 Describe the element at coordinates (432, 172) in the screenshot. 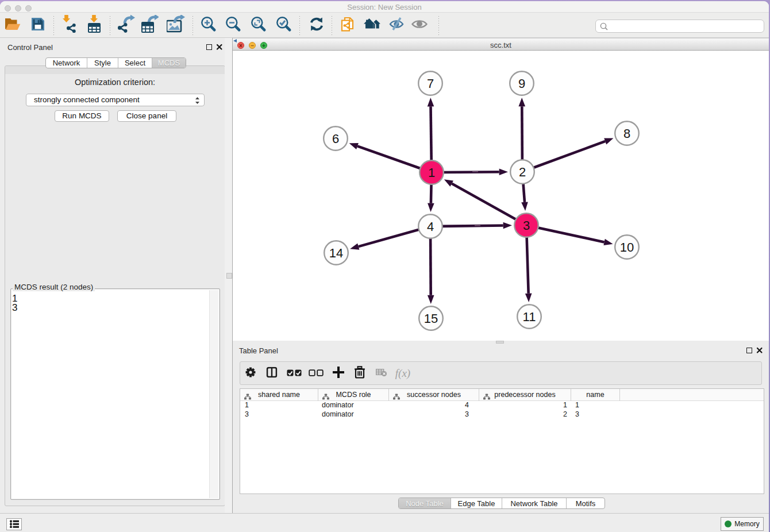

I see `svg-text: 1` at that location.